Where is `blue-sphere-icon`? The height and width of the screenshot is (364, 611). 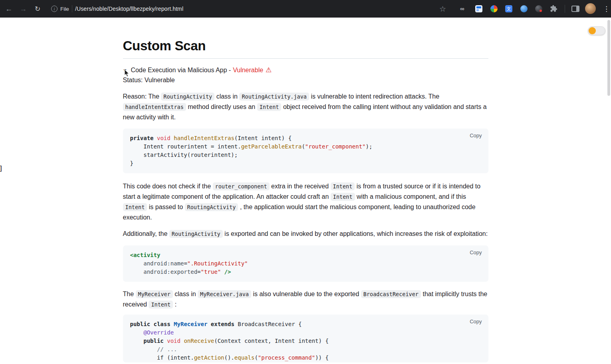 blue-sphere-icon is located at coordinates (524, 9).